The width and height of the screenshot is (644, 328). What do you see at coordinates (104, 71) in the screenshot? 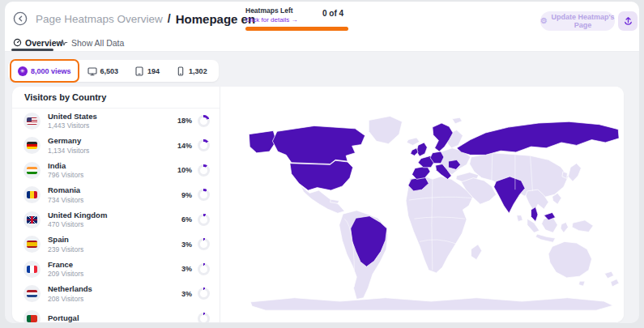
I see `desktop-stat-chip: 6,503` at bounding box center [104, 71].